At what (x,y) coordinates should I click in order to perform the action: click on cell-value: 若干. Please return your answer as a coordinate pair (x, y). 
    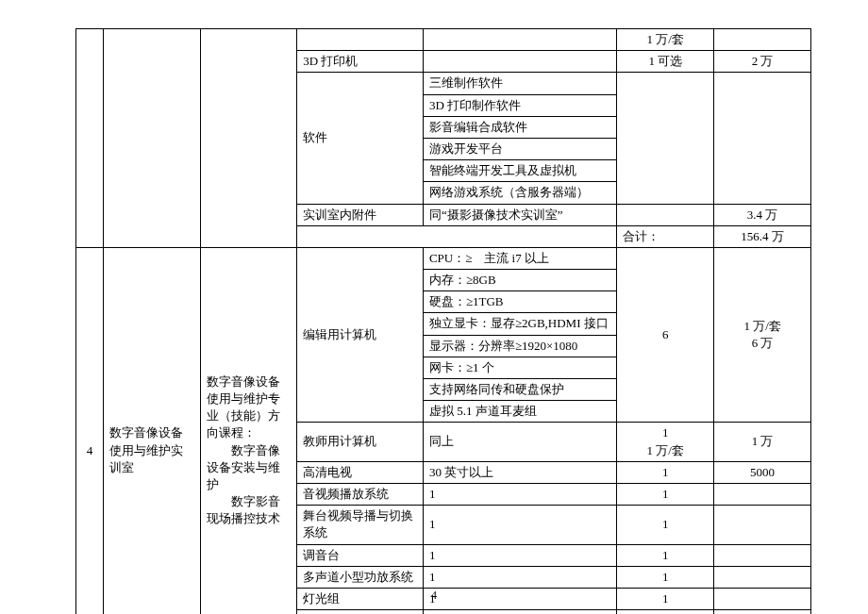
    Looking at the image, I should click on (666, 612).